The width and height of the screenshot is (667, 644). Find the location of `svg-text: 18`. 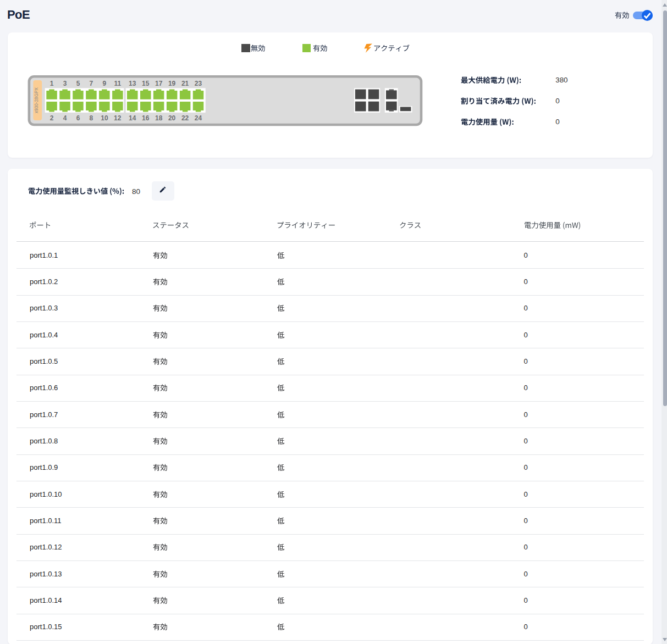

svg-text: 18 is located at coordinates (159, 118).